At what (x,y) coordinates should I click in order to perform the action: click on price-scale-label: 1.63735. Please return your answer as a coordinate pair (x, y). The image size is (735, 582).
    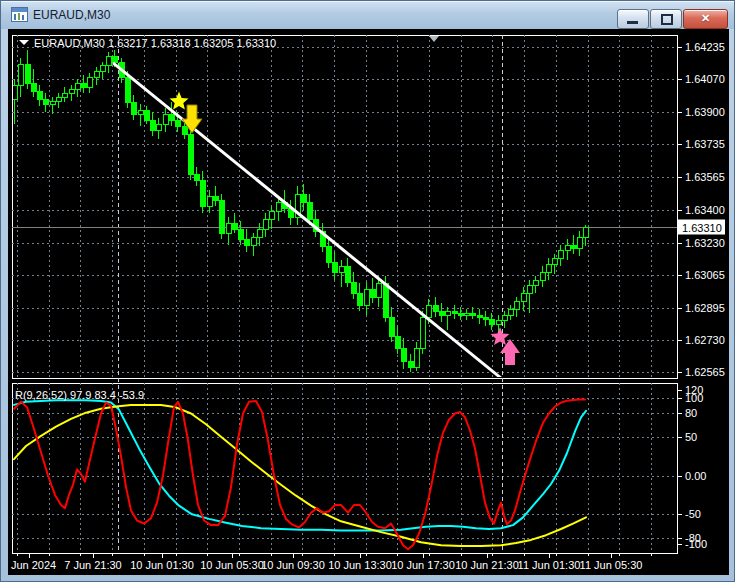
    Looking at the image, I should click on (705, 144).